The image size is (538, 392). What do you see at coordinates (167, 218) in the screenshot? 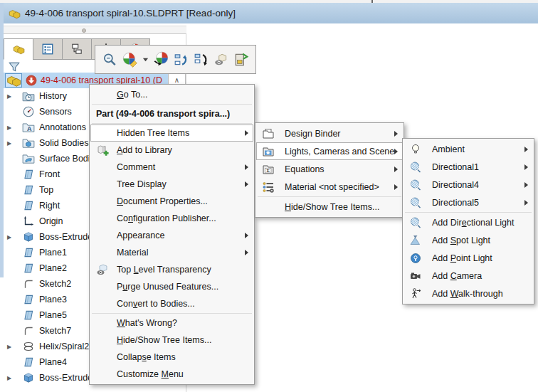
I see `label: Configuration Publisher...` at bounding box center [167, 218].